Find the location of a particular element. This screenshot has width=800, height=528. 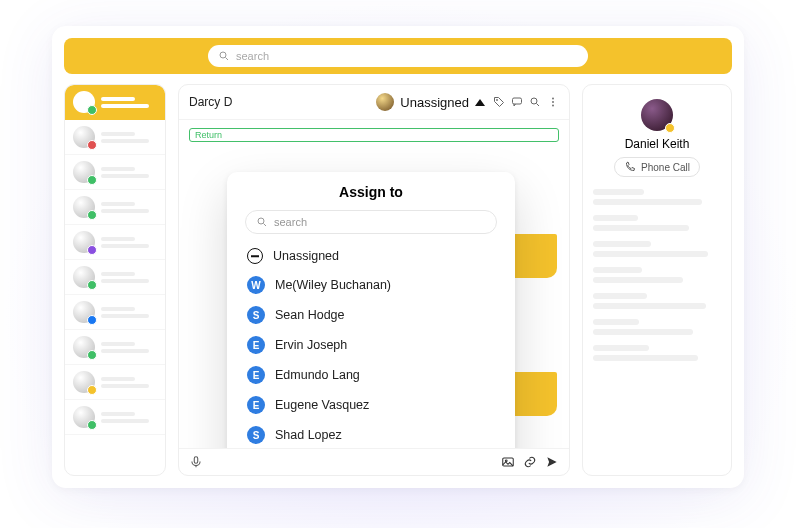

assignee-label: Unassigned is located at coordinates (434, 102).